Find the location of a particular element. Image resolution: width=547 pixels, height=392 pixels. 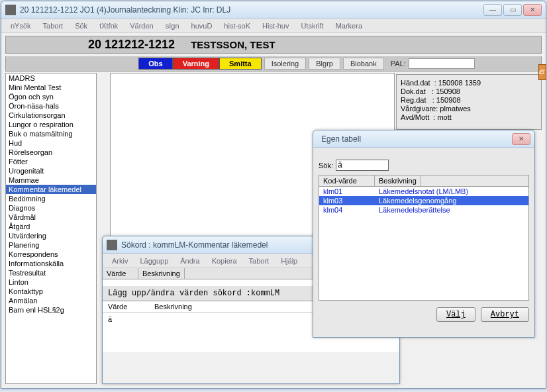

th-beskrivning: Beskrivning is located at coordinates (398, 181).